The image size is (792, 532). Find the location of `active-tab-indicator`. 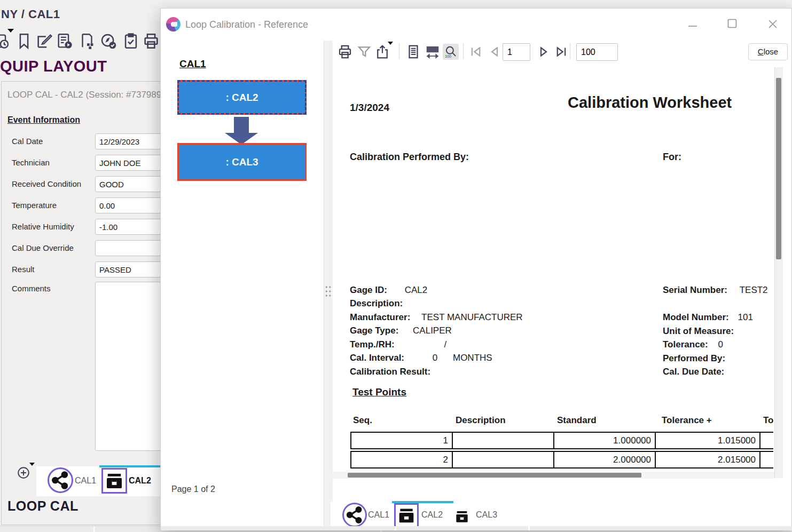

active-tab-indicator is located at coordinates (130, 466).